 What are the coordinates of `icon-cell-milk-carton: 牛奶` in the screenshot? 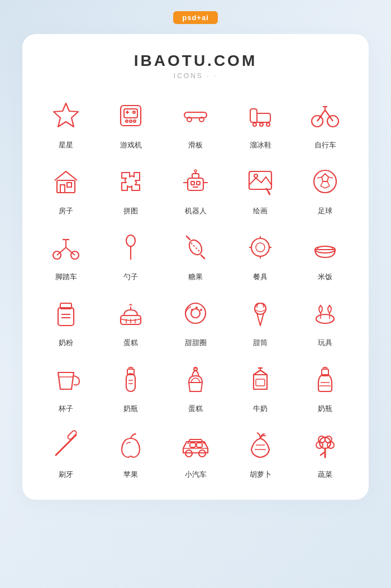 It's located at (260, 386).